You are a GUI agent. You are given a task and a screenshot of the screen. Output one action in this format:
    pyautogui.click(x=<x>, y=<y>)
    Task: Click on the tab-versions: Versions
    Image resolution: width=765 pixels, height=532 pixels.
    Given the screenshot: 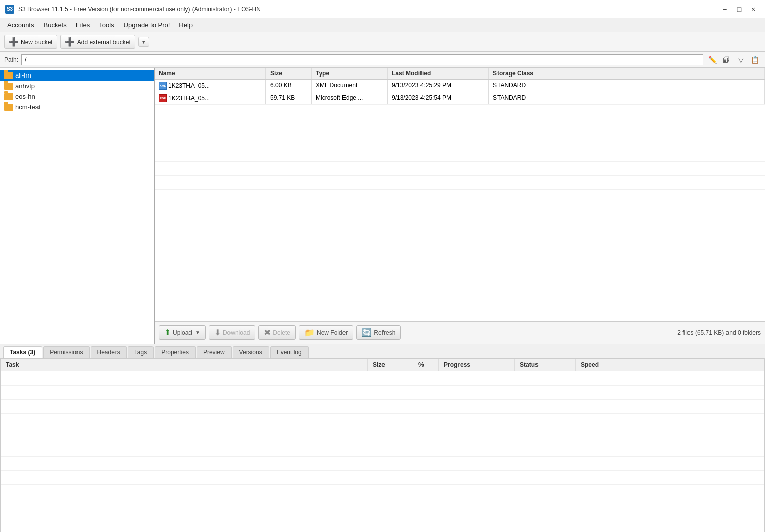 What is the action you would take?
    pyautogui.click(x=251, y=352)
    